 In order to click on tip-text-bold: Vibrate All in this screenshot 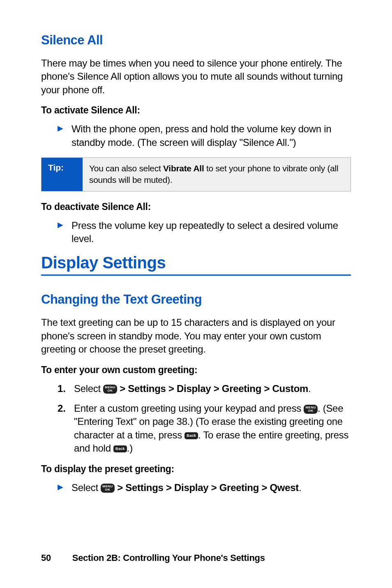, I will do `click(183, 168)`.